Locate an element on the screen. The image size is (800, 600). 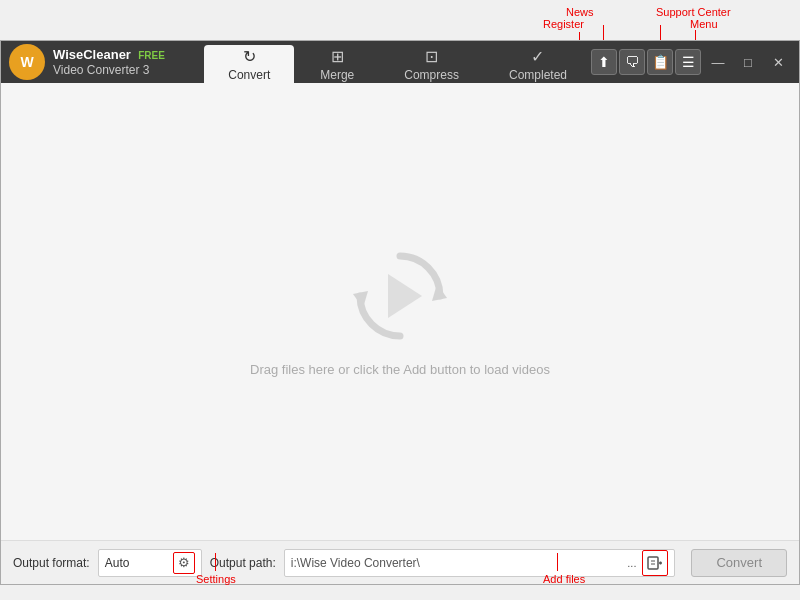
logo-area: W WiseCleaner FREE Video Converter 3 is located at coordinates (106, 62).